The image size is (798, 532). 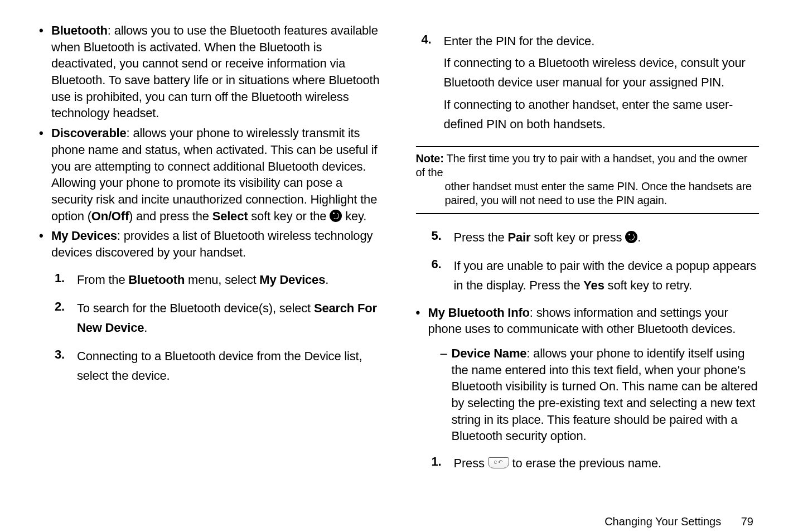 What do you see at coordinates (747, 521) in the screenshot?
I see `page-number: 79` at bounding box center [747, 521].